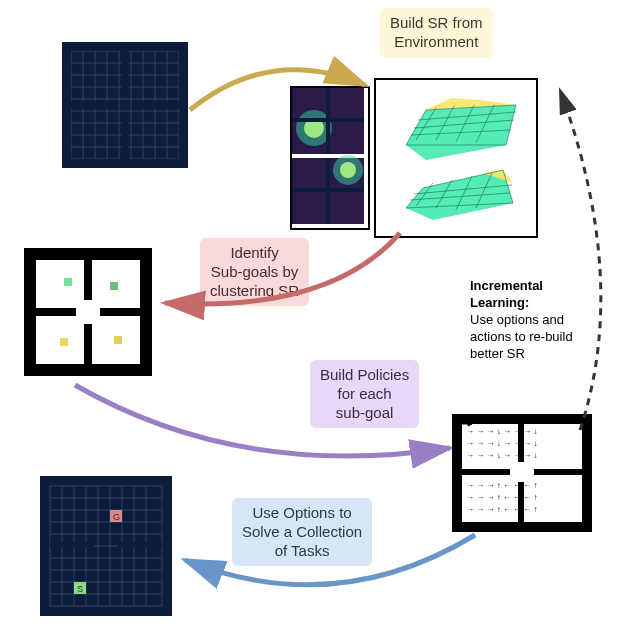 The image size is (634, 636). What do you see at coordinates (545, 320) in the screenshot?
I see `incremental-annotation: Incremental Learning: Use options and ac…` at bounding box center [545, 320].